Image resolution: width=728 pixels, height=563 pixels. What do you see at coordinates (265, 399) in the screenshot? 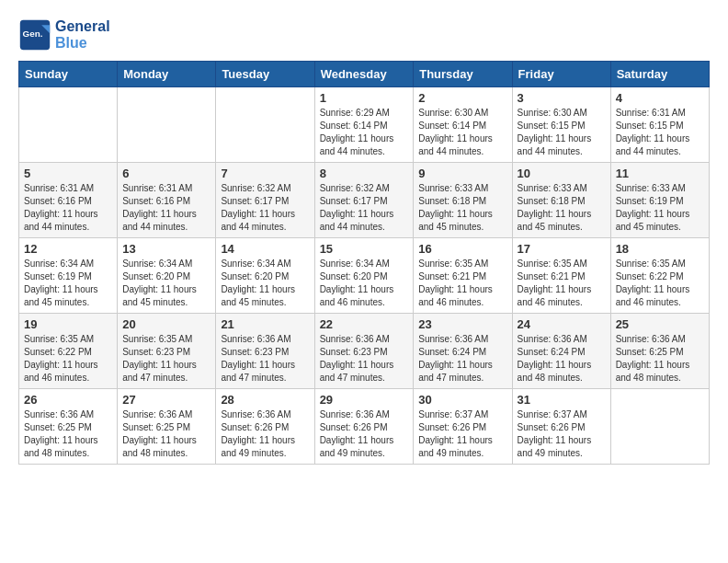
I see `day-number: 28` at bounding box center [265, 399].